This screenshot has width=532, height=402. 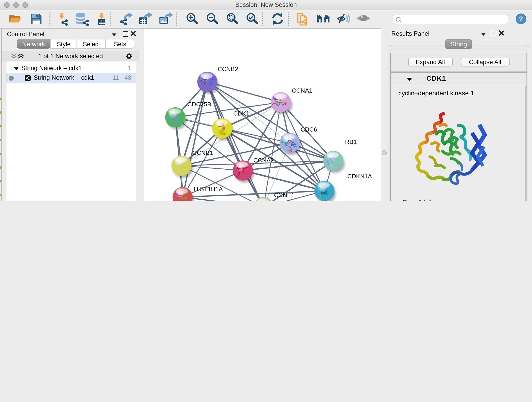 What do you see at coordinates (208, 189) in the screenshot?
I see `svg-text: HIST1H1A` at bounding box center [208, 189].